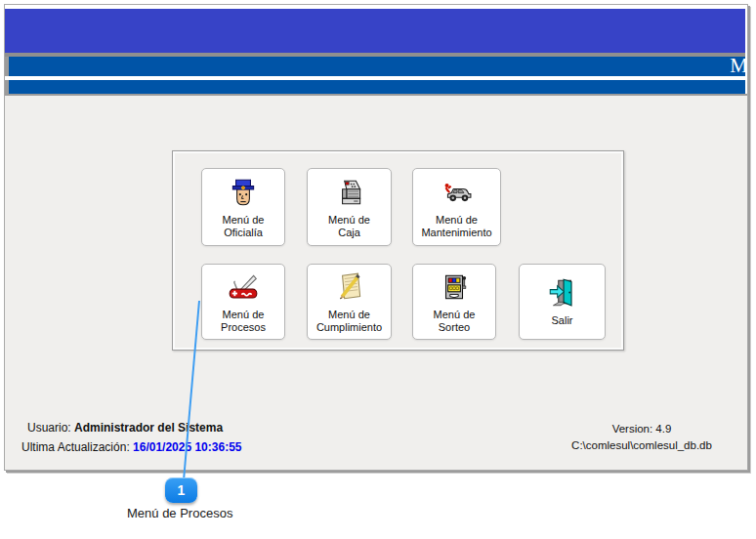 The height and width of the screenshot is (539, 756). I want to click on menu-oficialia-label: Menú de Oficialía, so click(244, 227).